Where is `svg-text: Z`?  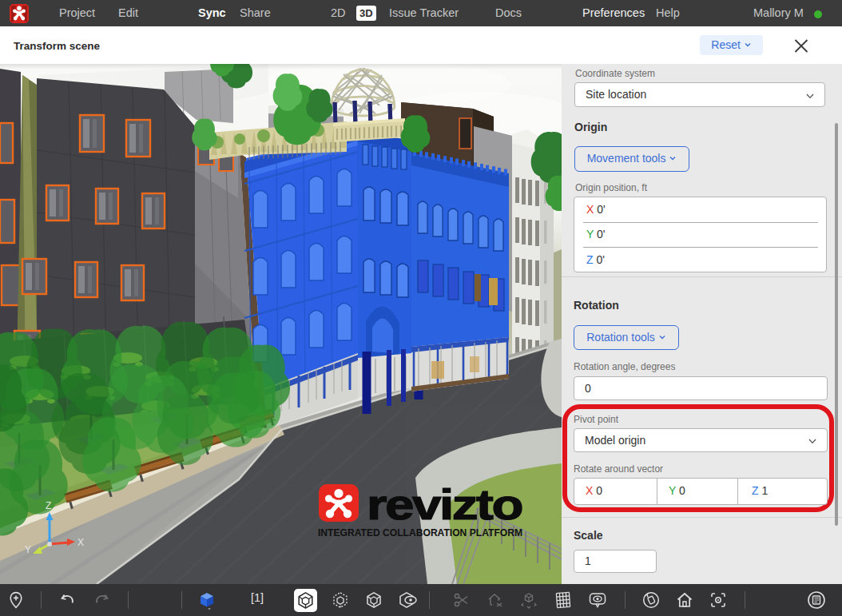 svg-text: Z is located at coordinates (48, 506).